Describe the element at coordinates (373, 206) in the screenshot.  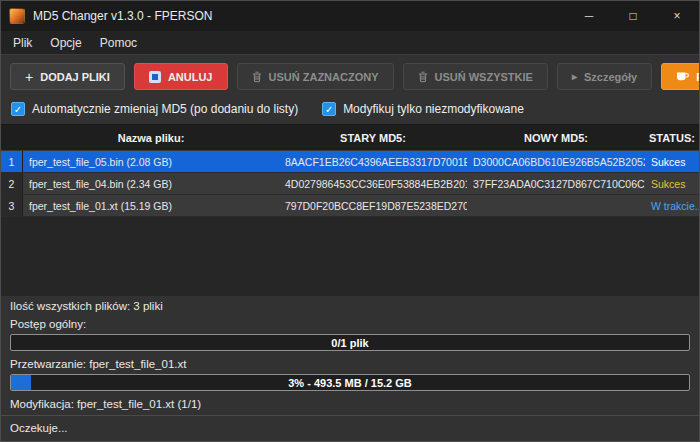
I see `old-md5-cell: 797D0F20BCC8EF19D87E5238ED27049B` at that location.